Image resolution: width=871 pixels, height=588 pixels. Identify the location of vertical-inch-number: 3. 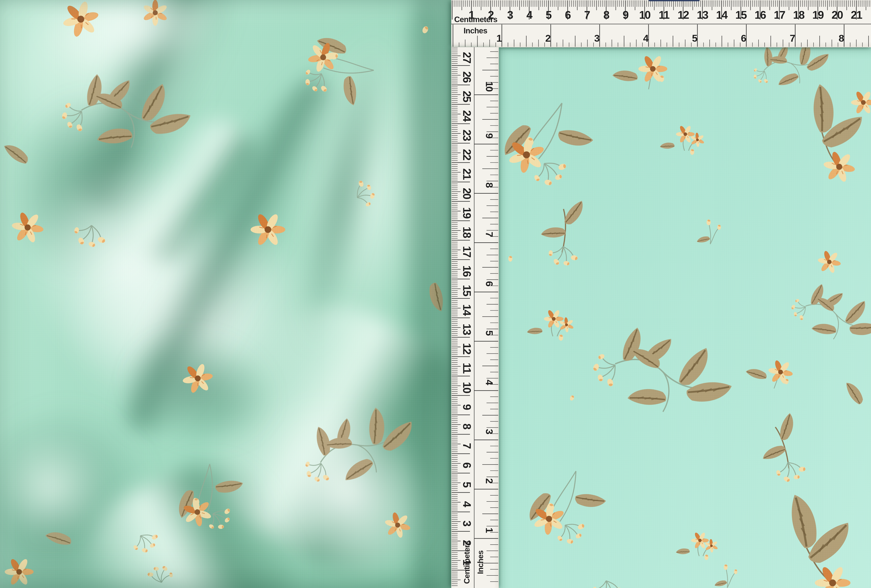
(489, 432).